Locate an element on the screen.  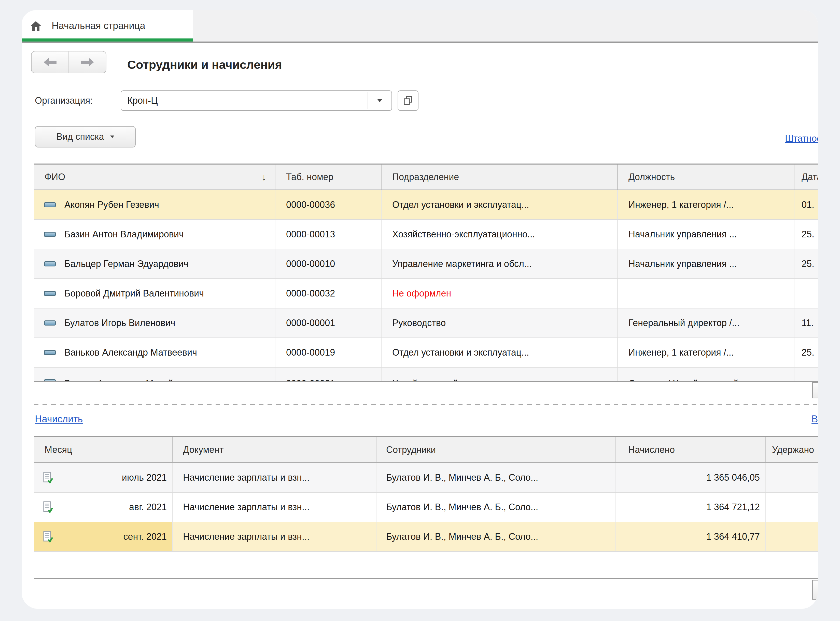
table-row: Бальцер Герман Эдуардович 0000-00010 Упр… is located at coordinates (426, 264).